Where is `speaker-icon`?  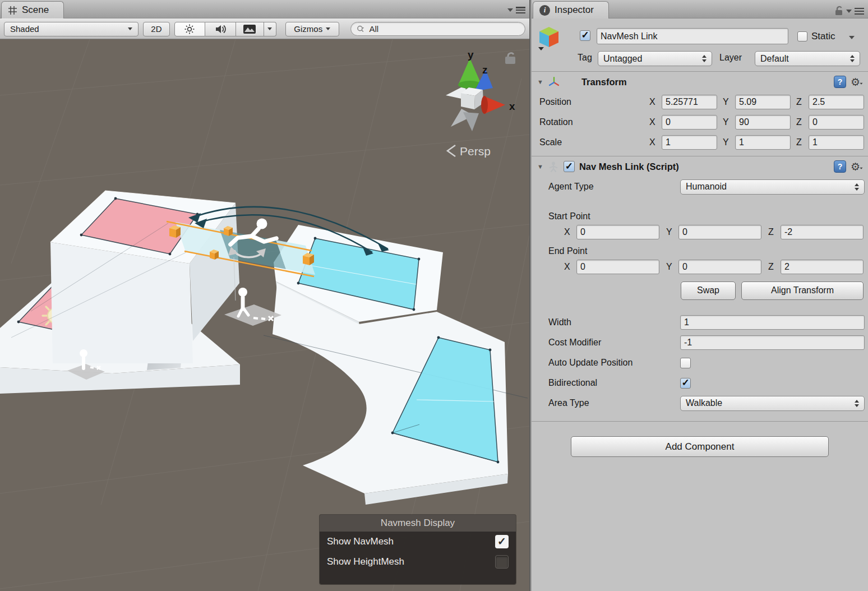
speaker-icon is located at coordinates (220, 29).